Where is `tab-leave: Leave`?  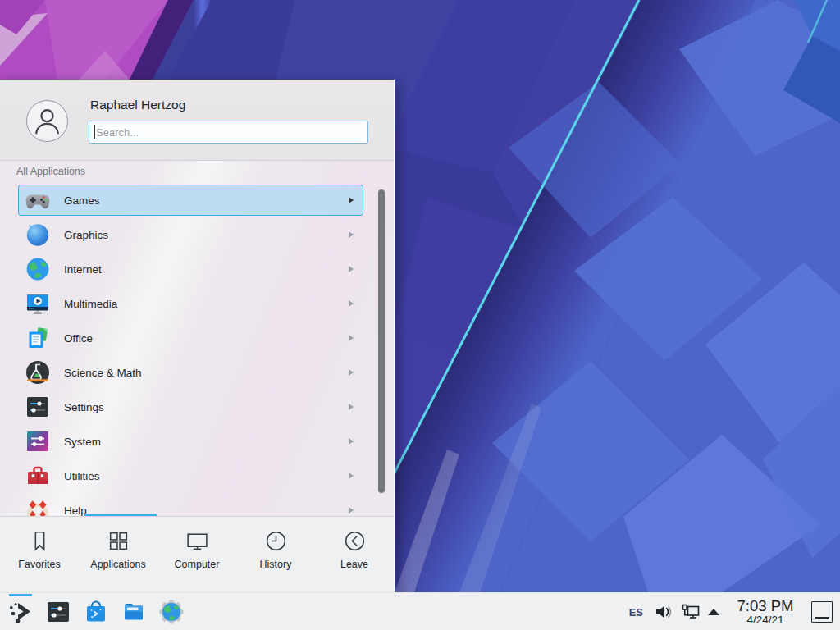
tab-leave: Leave is located at coordinates (354, 555).